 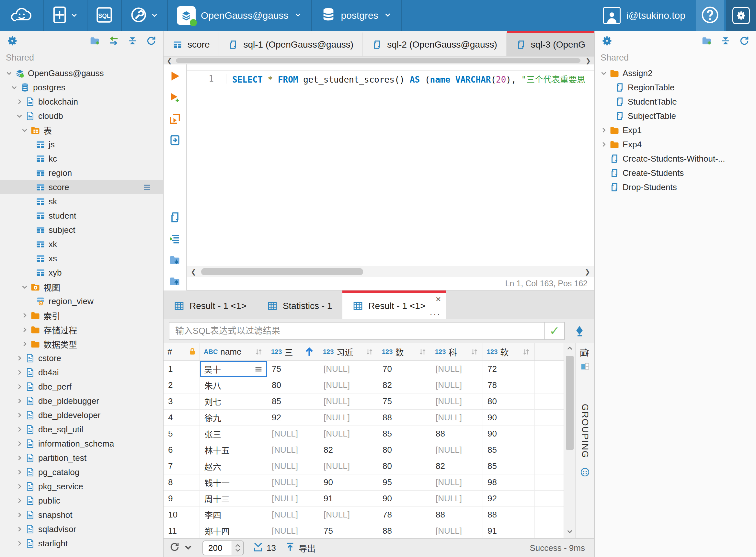 I want to click on name-cell: 吴十, so click(x=233, y=369).